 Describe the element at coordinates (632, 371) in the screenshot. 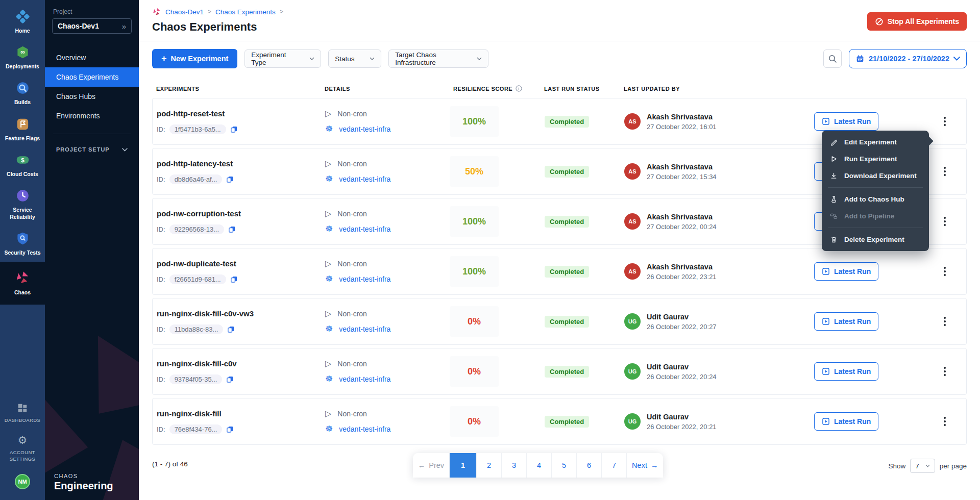

I see `avatar: UG` at that location.